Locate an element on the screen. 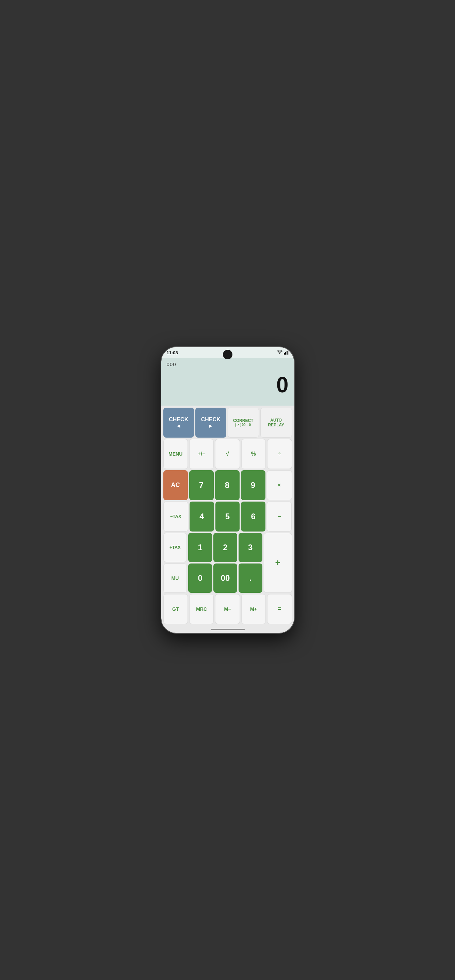 The height and width of the screenshot is (980, 455). button-row-7: GT MRC M− M+ = is located at coordinates (228, 609).